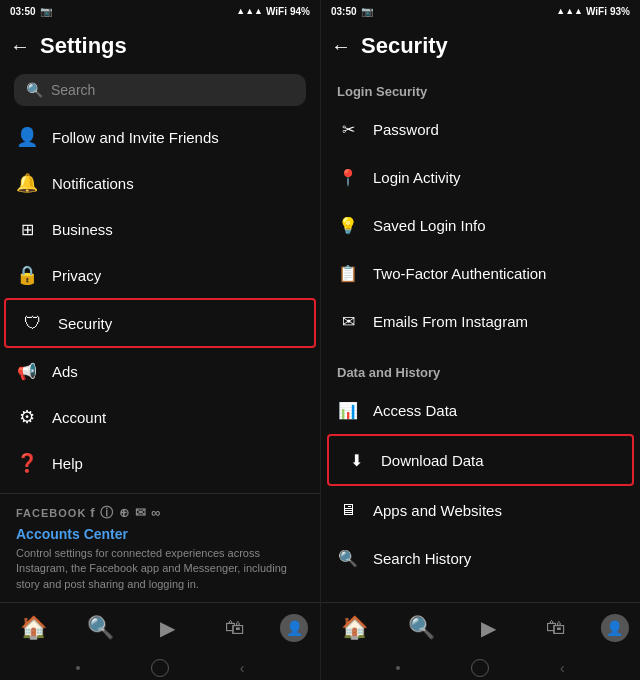 The height and width of the screenshot is (680, 640). What do you see at coordinates (73, 90) in the screenshot?
I see `search-placeholder: Search` at bounding box center [73, 90].